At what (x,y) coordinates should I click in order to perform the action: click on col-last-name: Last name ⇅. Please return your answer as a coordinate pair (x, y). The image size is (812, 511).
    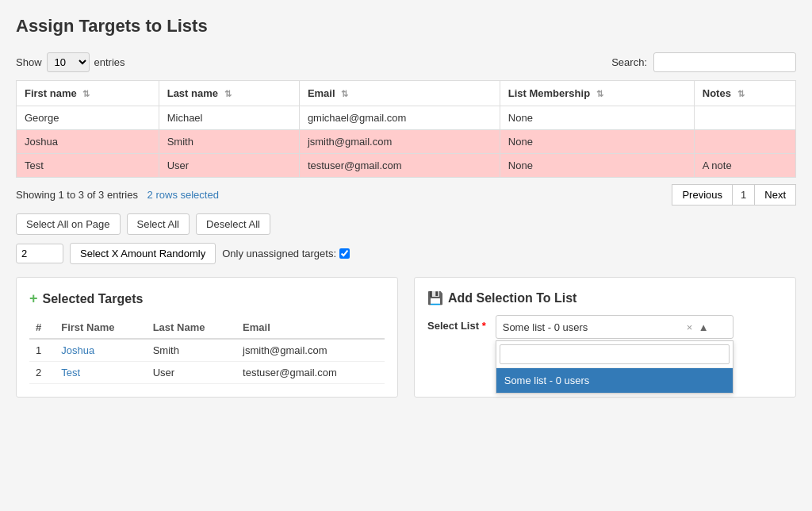
    Looking at the image, I should click on (228, 94).